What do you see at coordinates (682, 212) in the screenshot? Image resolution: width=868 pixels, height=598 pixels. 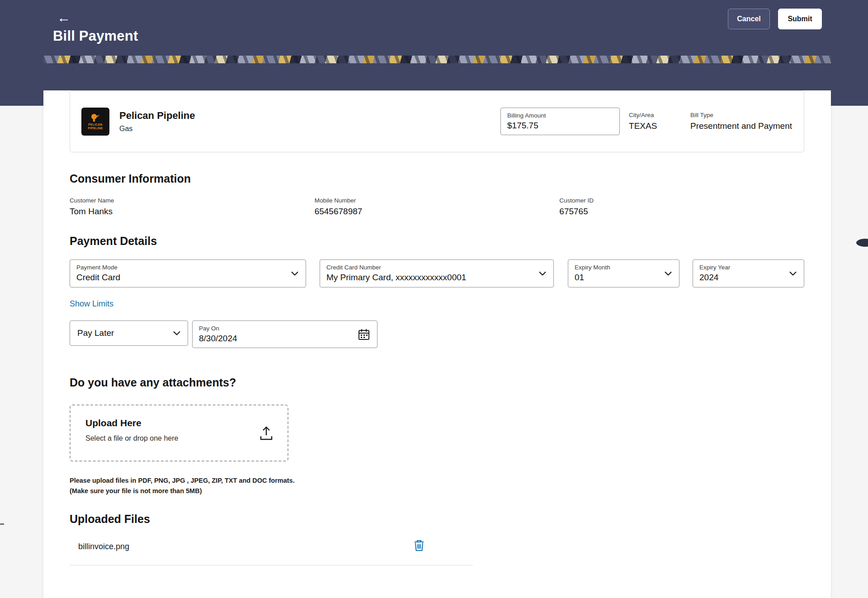 I see `customer-id-value: 675765` at bounding box center [682, 212].